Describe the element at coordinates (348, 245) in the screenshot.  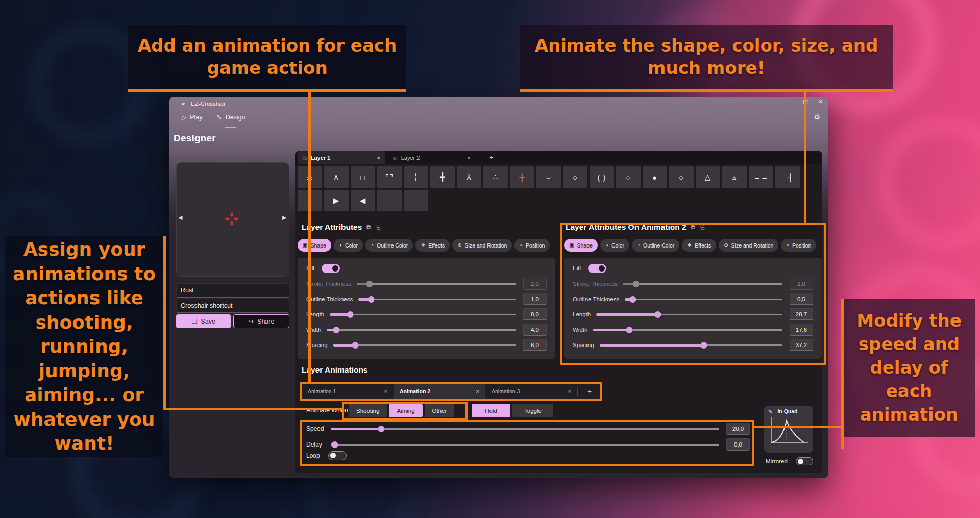
I see `tab-color: ◑Color` at that location.